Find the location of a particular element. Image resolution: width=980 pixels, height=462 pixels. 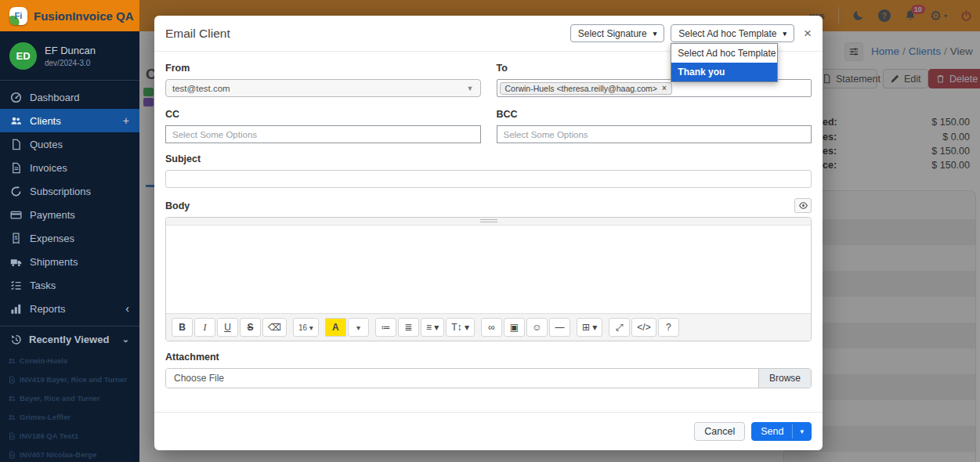

fullscreen-button: ⤢ is located at coordinates (619, 327).